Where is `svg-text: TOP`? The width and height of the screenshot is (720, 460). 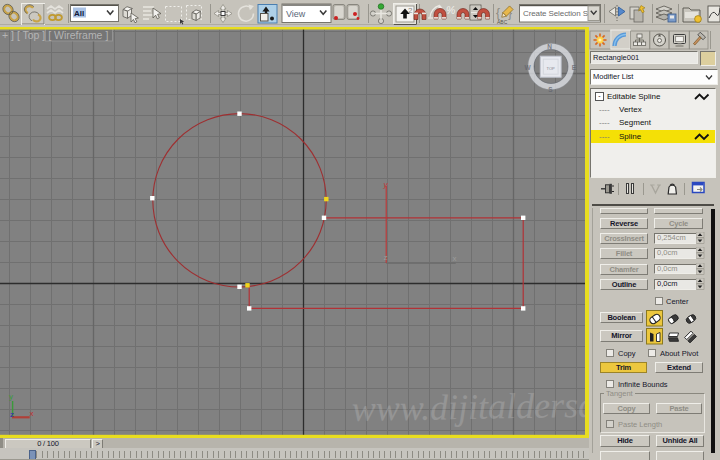 svg-text: TOP is located at coordinates (551, 68).